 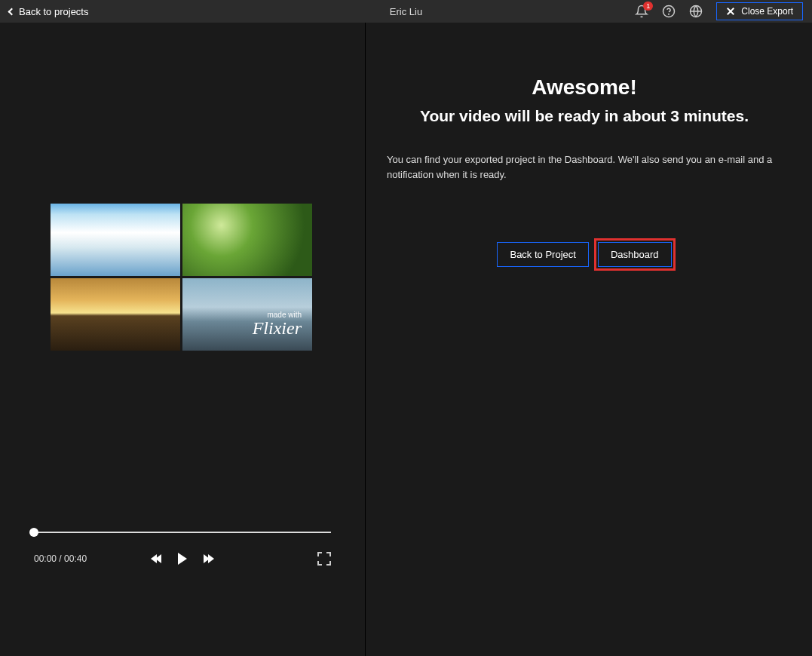 What do you see at coordinates (182, 559) in the screenshot?
I see `play-button` at bounding box center [182, 559].